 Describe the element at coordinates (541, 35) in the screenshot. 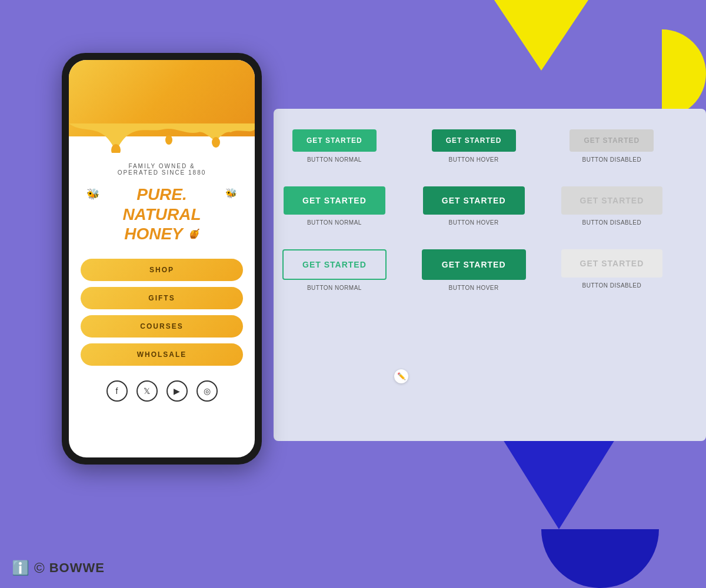

I see `bg-triangle-yellow` at that location.